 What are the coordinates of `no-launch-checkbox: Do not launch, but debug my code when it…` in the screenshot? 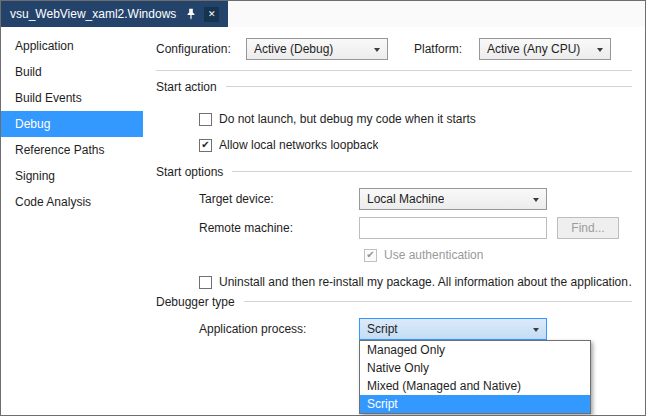 It's located at (416, 119).